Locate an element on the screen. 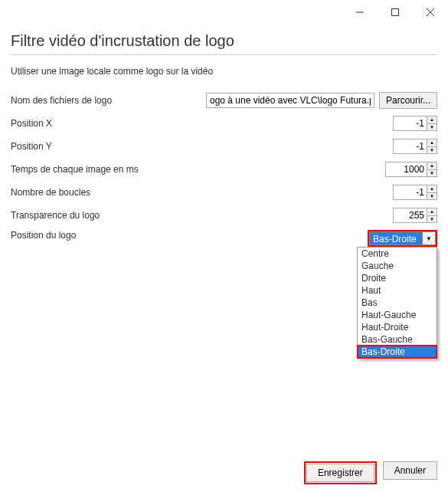  close-button is located at coordinates (430, 12).